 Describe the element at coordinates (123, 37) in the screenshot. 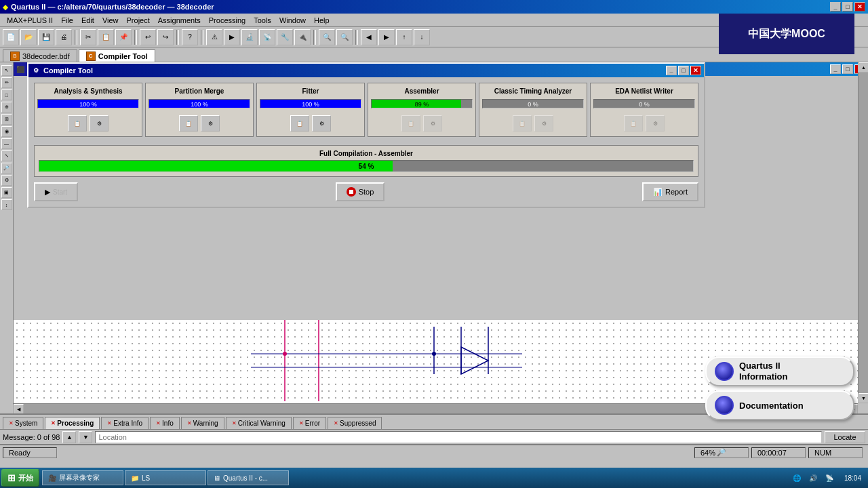

I see `paste-button: 📌` at that location.